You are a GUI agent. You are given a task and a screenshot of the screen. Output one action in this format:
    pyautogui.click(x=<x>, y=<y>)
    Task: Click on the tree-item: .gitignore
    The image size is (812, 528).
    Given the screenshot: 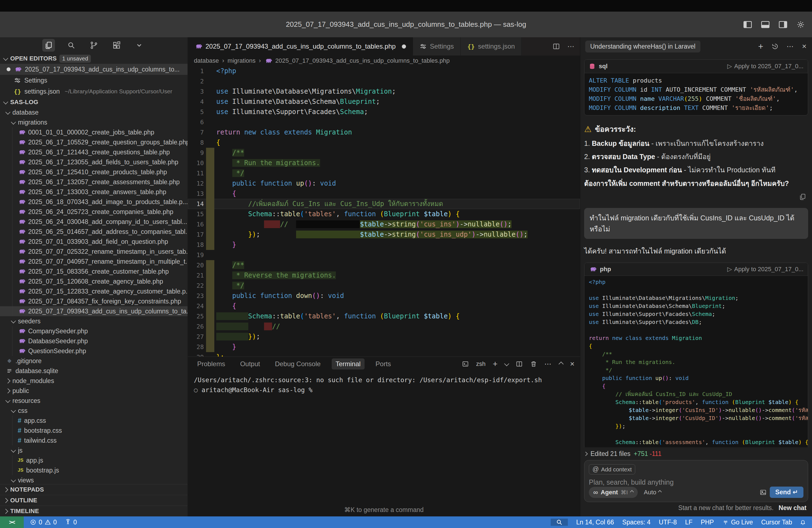 What is the action you would take?
    pyautogui.click(x=94, y=361)
    